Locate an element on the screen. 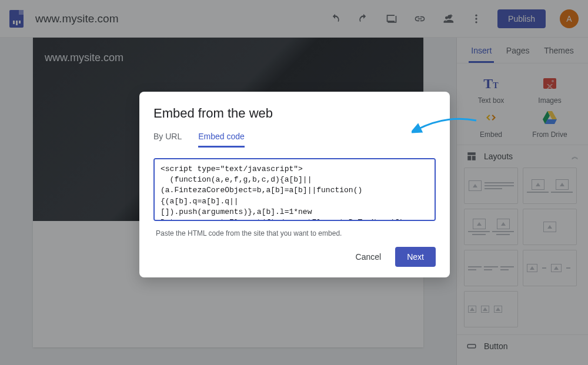 Image resolution: width=588 pixels, height=365 pixels. cancel-button: Cancel is located at coordinates (369, 257).